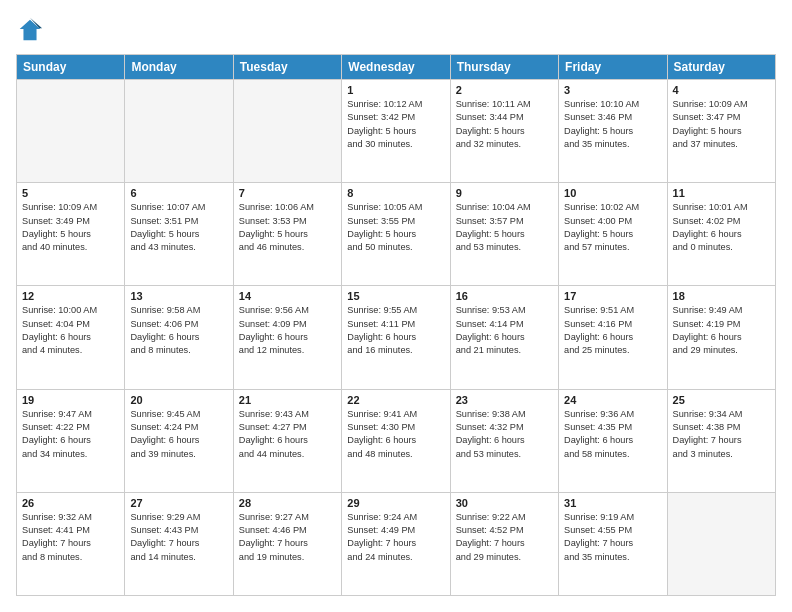 Image resolution: width=792 pixels, height=612 pixels. Describe the element at coordinates (71, 544) in the screenshot. I see `calendar-cell: 26Sunrise: 9:32 AM Sunset: 4:41 PM Dayli…` at that location.